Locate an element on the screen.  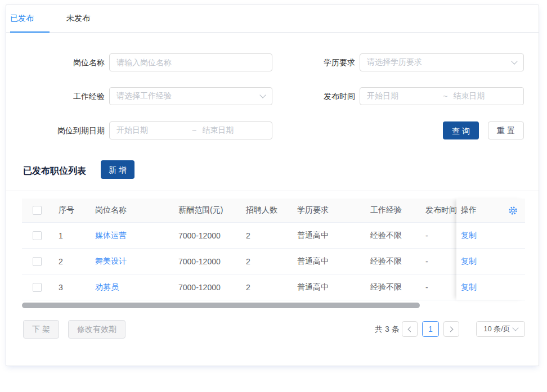
column-action: 操作 is located at coordinates (469, 210).